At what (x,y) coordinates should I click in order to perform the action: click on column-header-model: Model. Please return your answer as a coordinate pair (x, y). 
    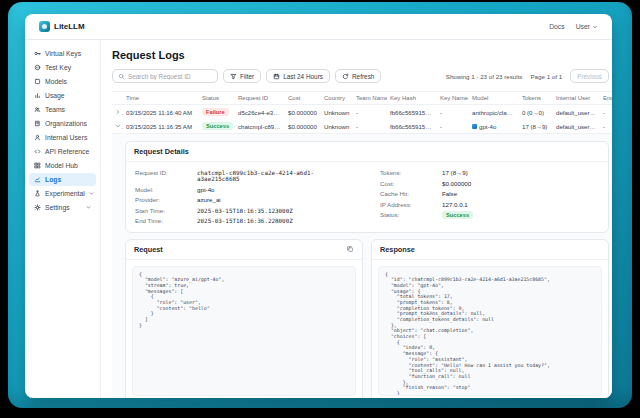
    Looking at the image, I should click on (494, 98).